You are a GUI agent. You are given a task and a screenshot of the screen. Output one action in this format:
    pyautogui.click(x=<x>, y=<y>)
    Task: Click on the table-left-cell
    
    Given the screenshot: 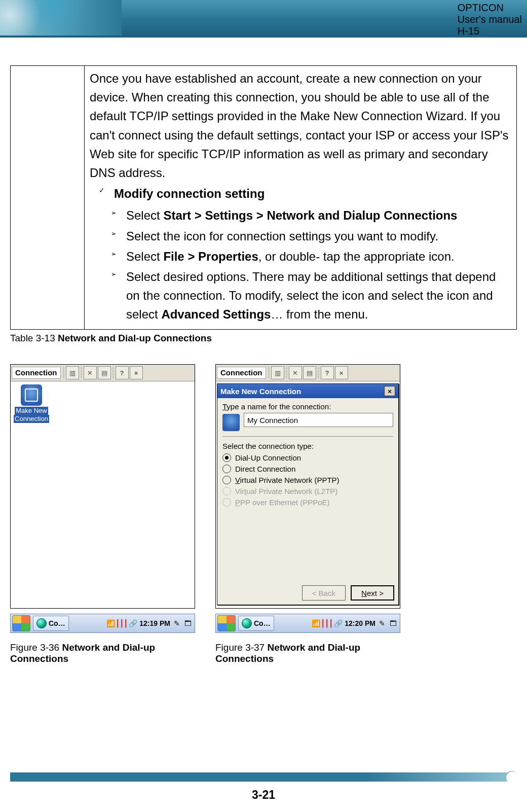 What is the action you would take?
    pyautogui.click(x=48, y=198)
    